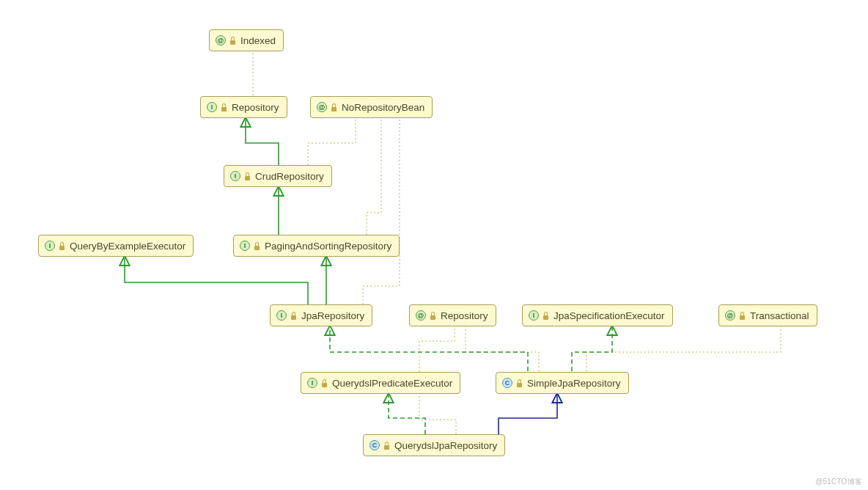 Image resolution: width=868 pixels, height=490 pixels. What do you see at coordinates (290, 176) in the screenshot?
I see `node-label: CrudRepository` at bounding box center [290, 176].